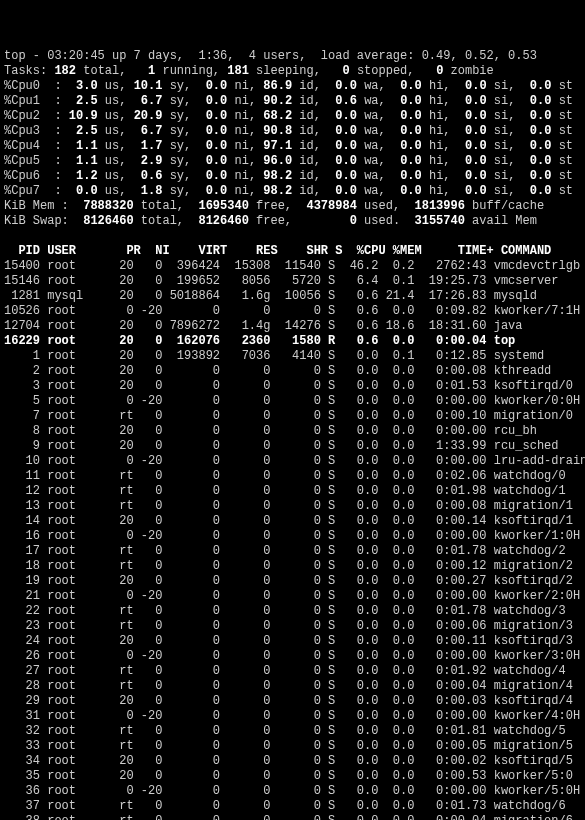 This screenshot has height=820, width=585. I want to click on process-header: PID USER PR NI VIRT RES SHR S %CPU %MEM …, so click(294, 252).